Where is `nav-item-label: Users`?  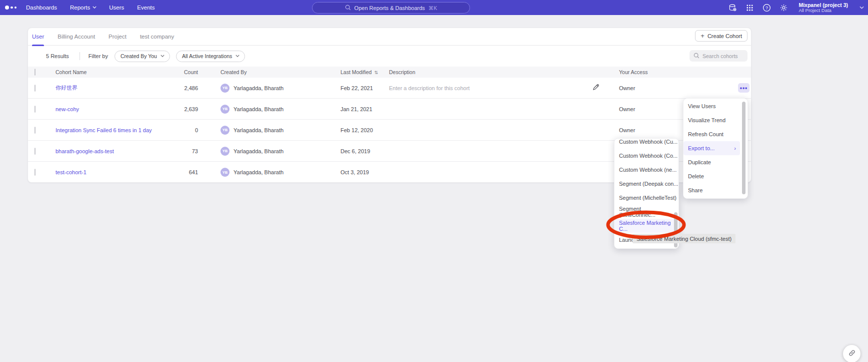 nav-item-label: Users is located at coordinates (116, 8).